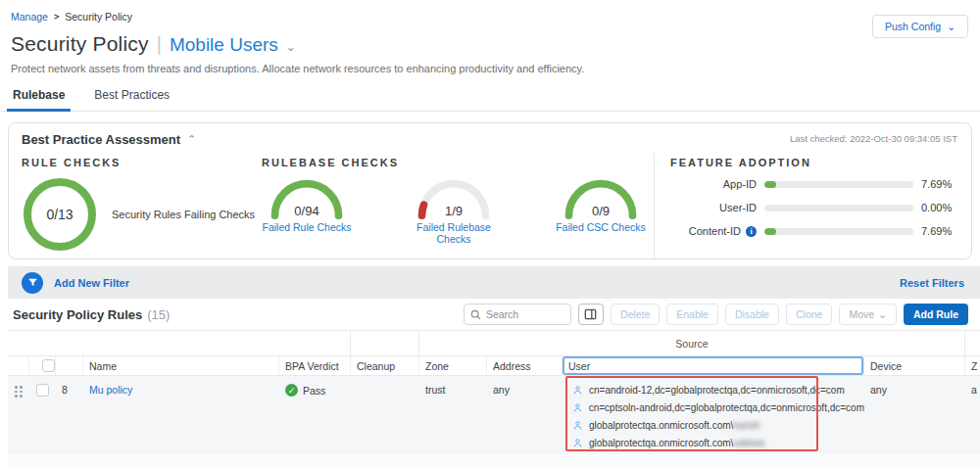 The height and width of the screenshot is (469, 980). I want to click on user-text: cn=android-12,dc=globalprotectqa,dc=onmi…, so click(717, 390).